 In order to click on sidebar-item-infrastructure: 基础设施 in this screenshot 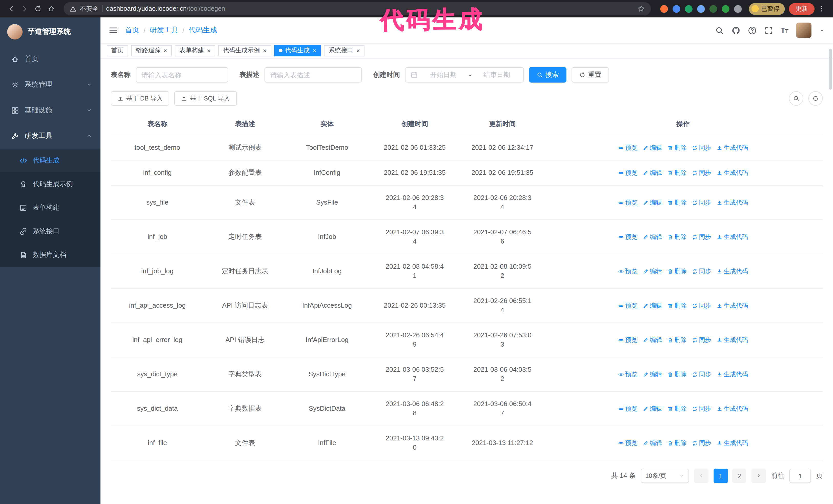, I will do `click(50, 110)`.